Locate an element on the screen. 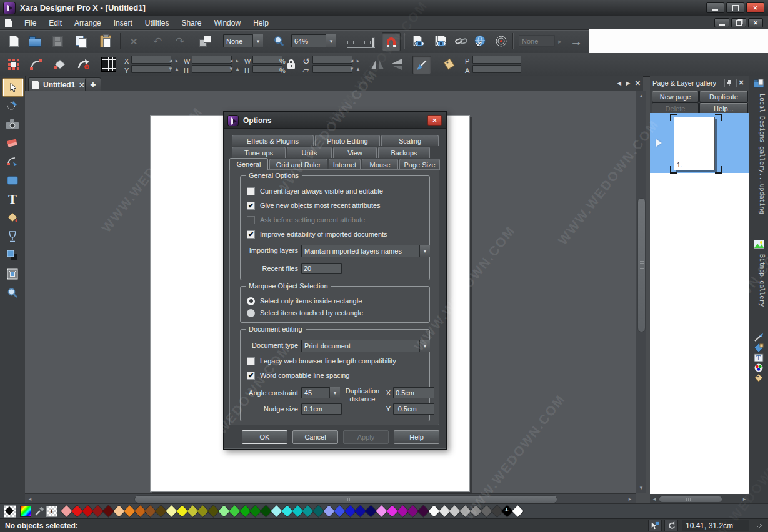 The width and height of the screenshot is (768, 532). close-gallery-button is located at coordinates (741, 83).